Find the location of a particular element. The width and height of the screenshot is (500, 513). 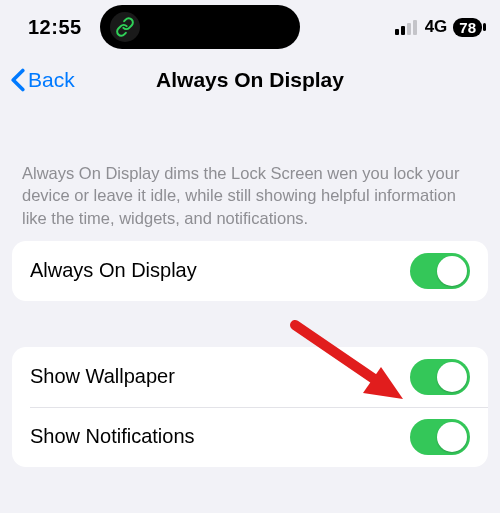

section-description: Always On Display dims the Lock Screen w… is located at coordinates (250, 196).